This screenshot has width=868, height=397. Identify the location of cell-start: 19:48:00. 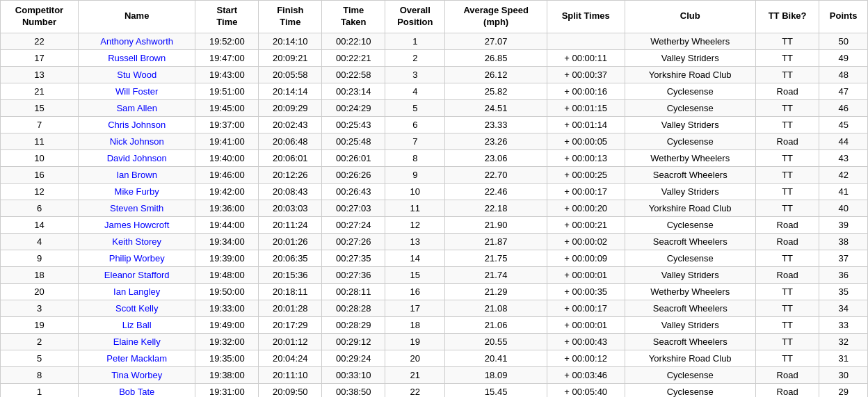
(227, 275).